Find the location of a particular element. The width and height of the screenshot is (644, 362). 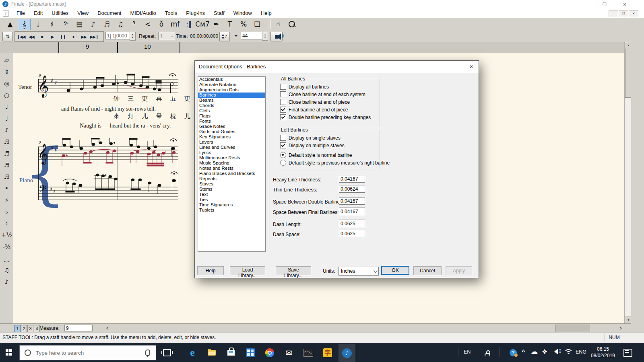

category-item: Lines and Curves is located at coordinates (232, 147).